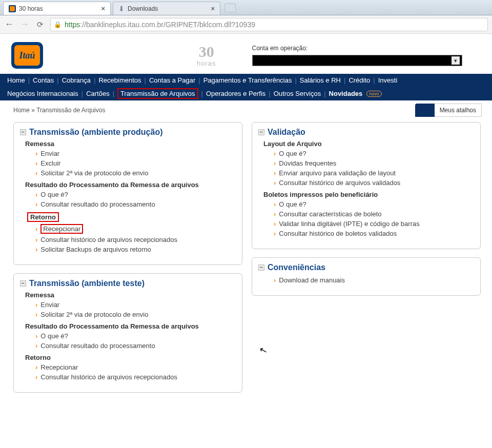  What do you see at coordinates (130, 185) in the screenshot?
I see `subhead-resultado: Resultado do Processamento da Remessa de…` at bounding box center [130, 185].